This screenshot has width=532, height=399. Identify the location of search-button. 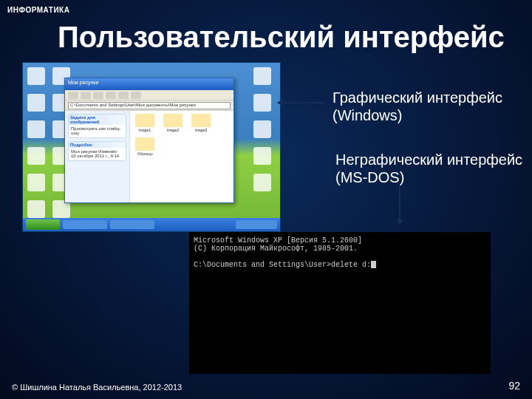
(111, 95).